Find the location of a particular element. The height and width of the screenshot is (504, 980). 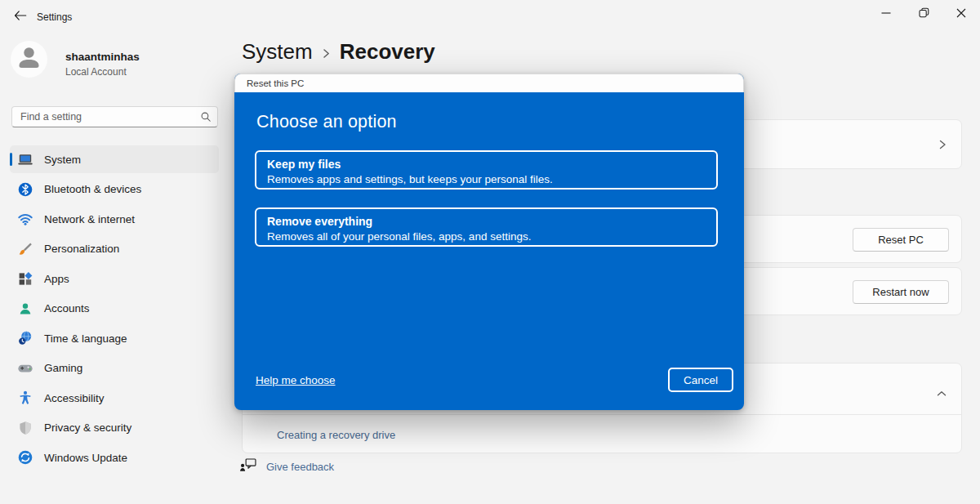

windows-update-icon is located at coordinates (25, 457).